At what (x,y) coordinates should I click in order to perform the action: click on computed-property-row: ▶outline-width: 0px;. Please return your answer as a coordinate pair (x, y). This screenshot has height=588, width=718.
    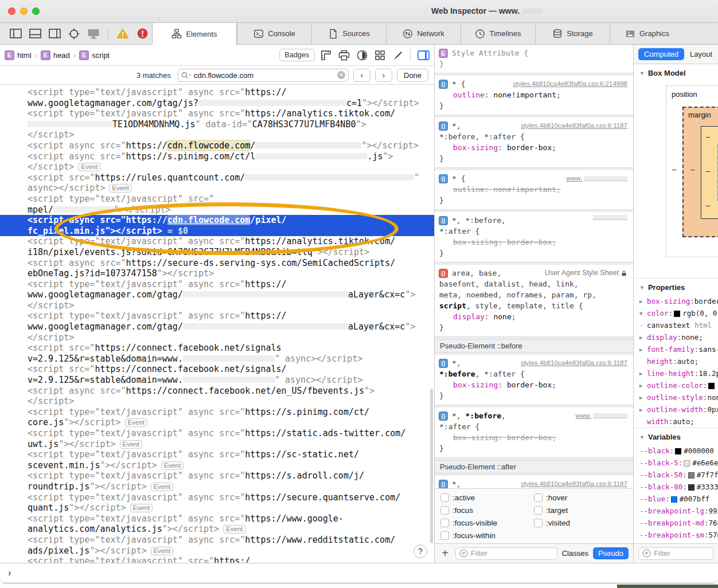
    Looking at the image, I should click on (676, 409).